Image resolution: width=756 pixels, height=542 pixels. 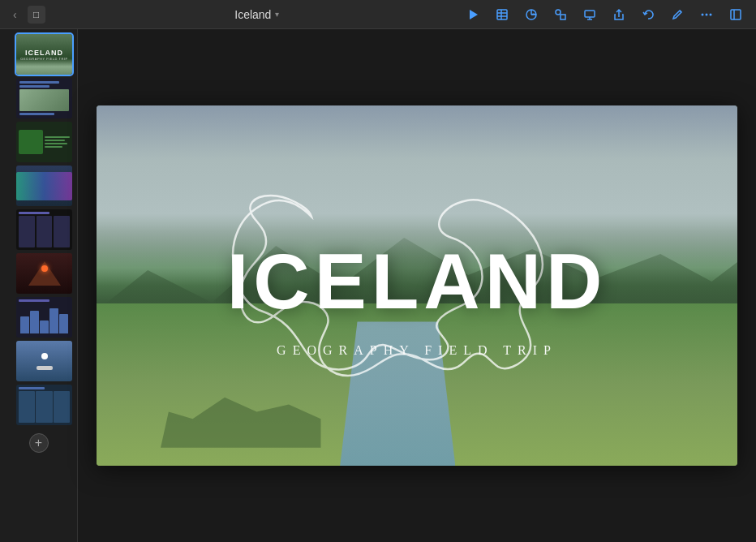 I want to click on present-button, so click(x=590, y=15).